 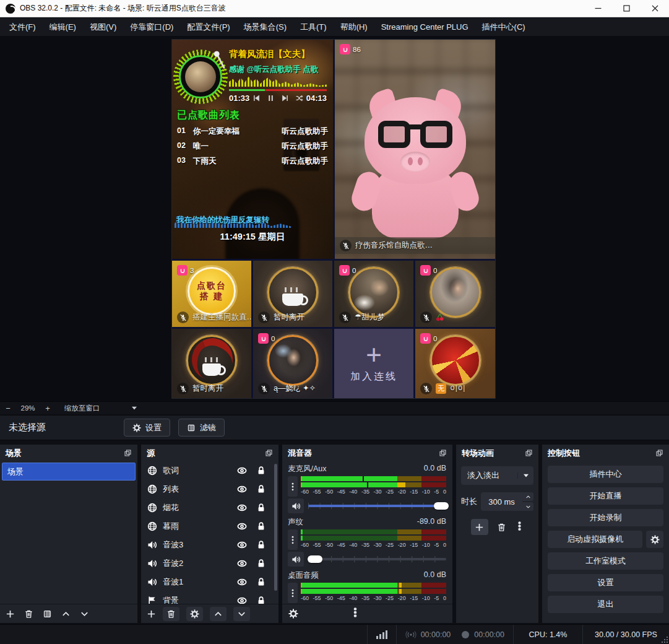 What do you see at coordinates (528, 497) in the screenshot?
I see `duration-up-button` at bounding box center [528, 497].